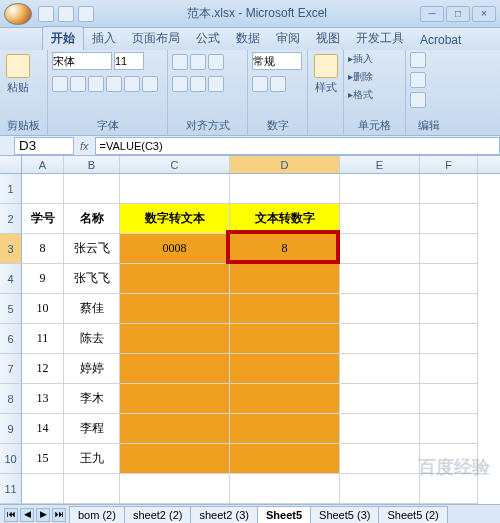 The image size is (500, 523). I want to click on delete-button: ▸删除, so click(360, 77).